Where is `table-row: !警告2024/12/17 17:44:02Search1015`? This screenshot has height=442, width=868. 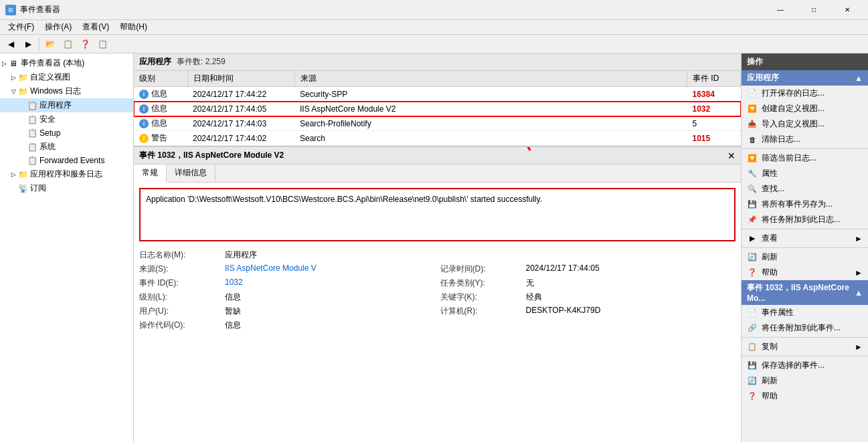 table-row: !警告2024/12/17 17:44:02Search1015 is located at coordinates (438, 138).